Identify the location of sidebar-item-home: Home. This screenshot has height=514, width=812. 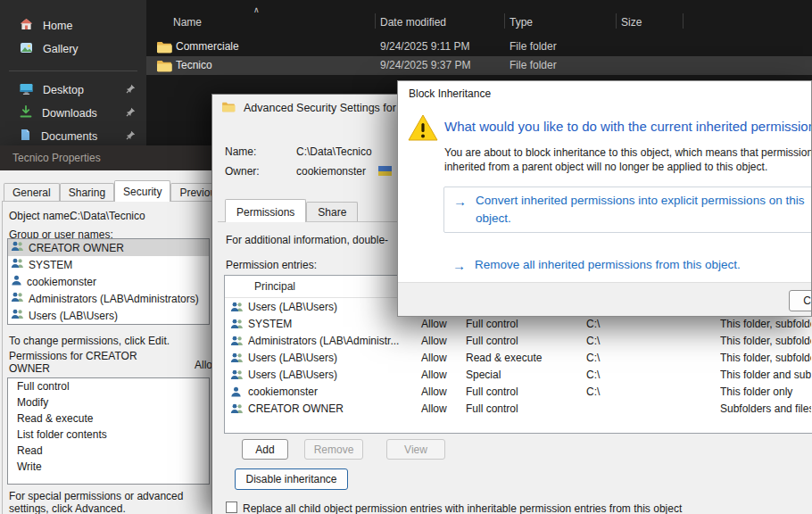
(74, 25).